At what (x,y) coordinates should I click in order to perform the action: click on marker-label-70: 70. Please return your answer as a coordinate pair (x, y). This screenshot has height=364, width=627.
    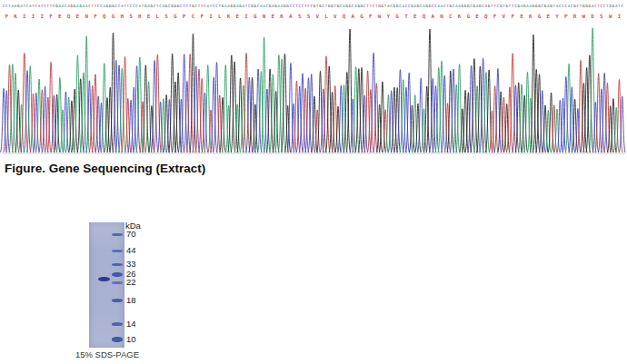
    Looking at the image, I should click on (131, 234).